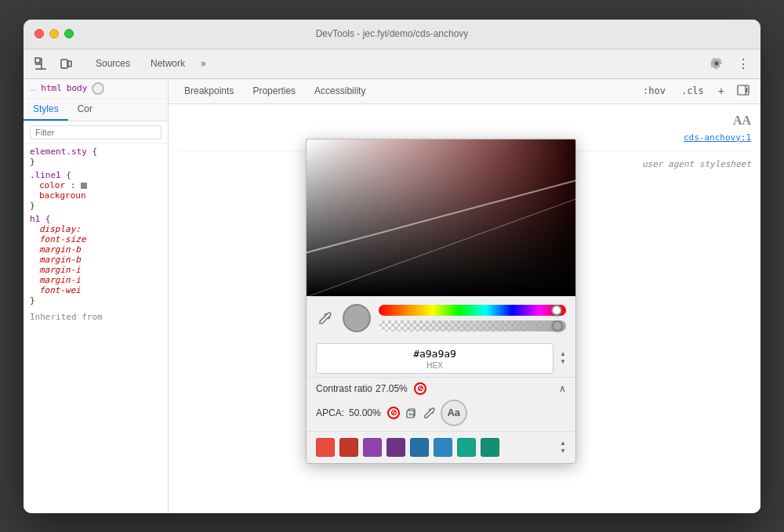  Describe the element at coordinates (53, 63) in the screenshot. I see `toolbar-icon-group` at that location.